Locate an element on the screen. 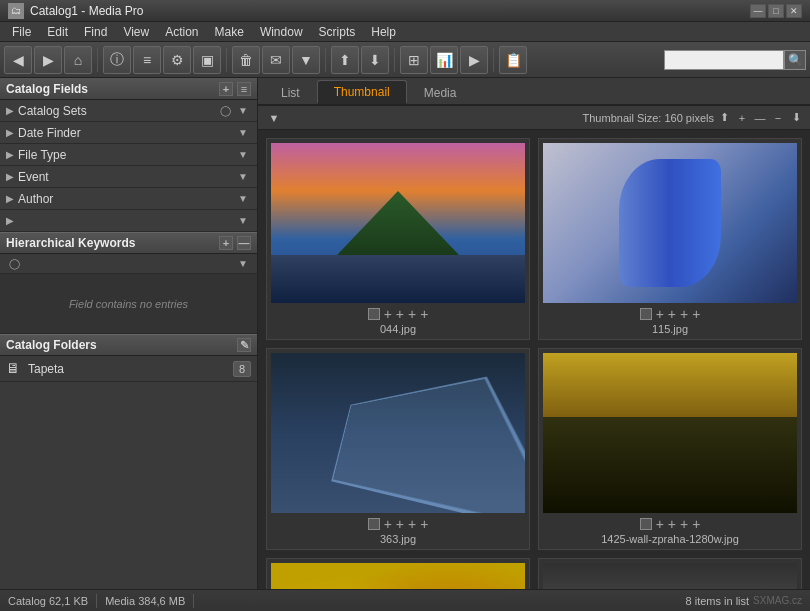  catalog-fields-options: ≡ is located at coordinates (244, 89).